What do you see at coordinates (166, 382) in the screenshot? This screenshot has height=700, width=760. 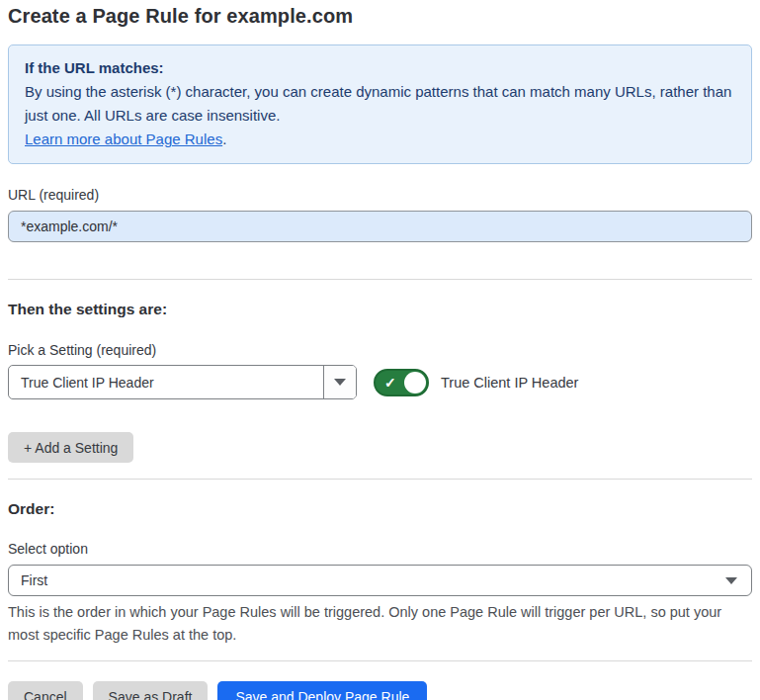 I see `setting-dropdown-value: True Client IP Header` at bounding box center [166, 382].